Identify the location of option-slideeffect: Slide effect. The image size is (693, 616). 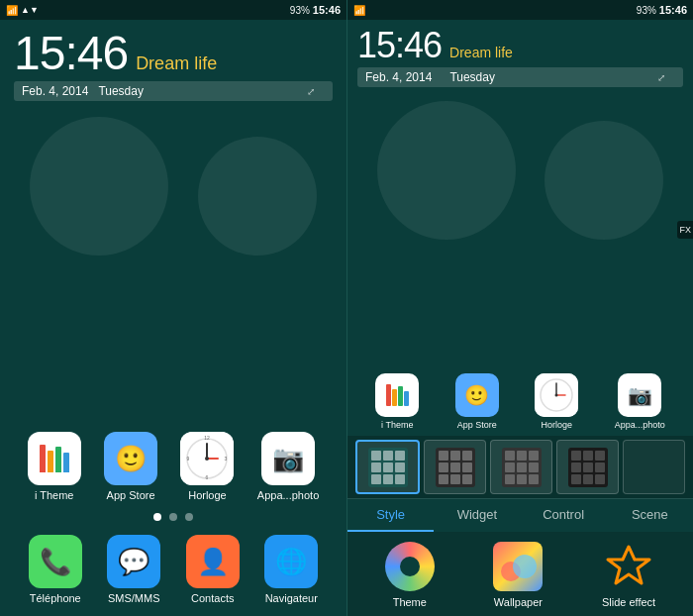
(629, 574).